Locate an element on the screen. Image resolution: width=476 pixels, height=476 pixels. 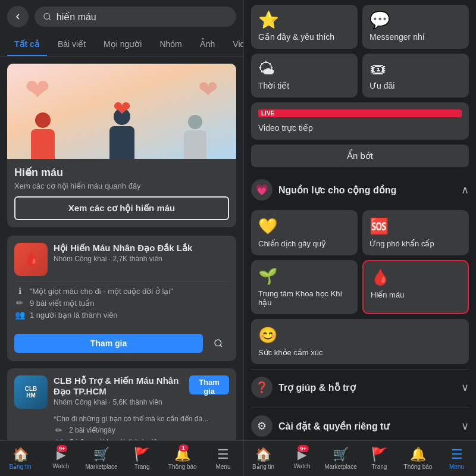
menu-item-offers: 🎟 Ưu đãi is located at coordinates (415, 76).